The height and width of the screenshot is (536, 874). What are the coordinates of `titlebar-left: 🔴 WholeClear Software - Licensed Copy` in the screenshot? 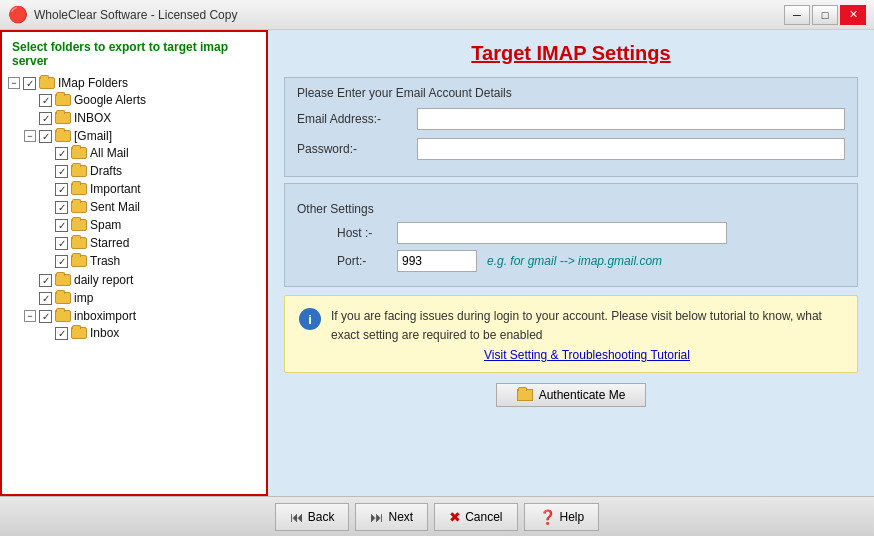 It's located at (122, 14).